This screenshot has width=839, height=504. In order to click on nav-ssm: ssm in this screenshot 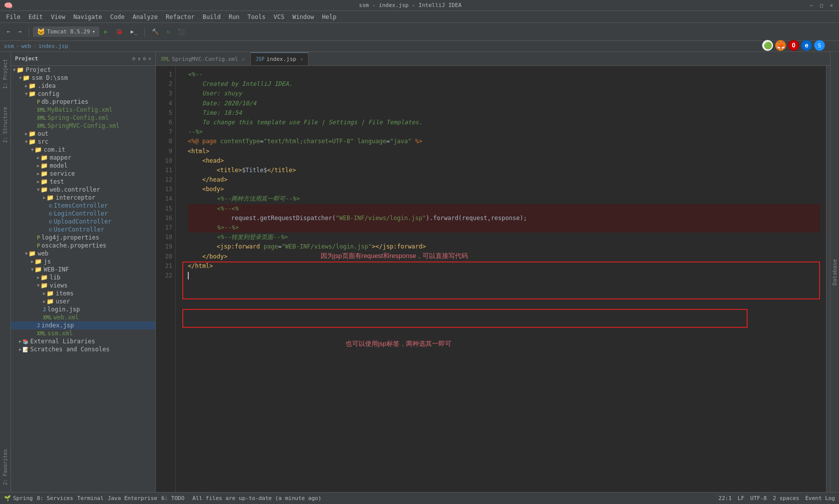, I will do `click(9, 46)`.